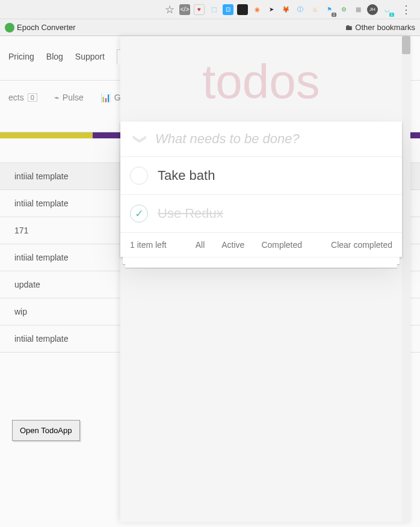 The image size is (420, 527). What do you see at coordinates (387, 10) in the screenshot?
I see `ext-icon: ◡1` at bounding box center [387, 10].